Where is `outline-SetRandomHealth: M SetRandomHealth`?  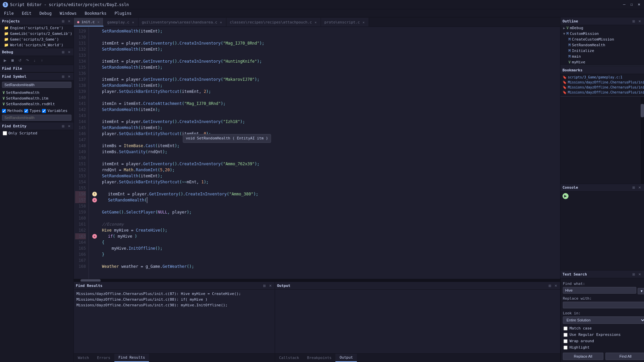 outline-SetRandomHealth: M SetRandomHealth is located at coordinates (602, 45).